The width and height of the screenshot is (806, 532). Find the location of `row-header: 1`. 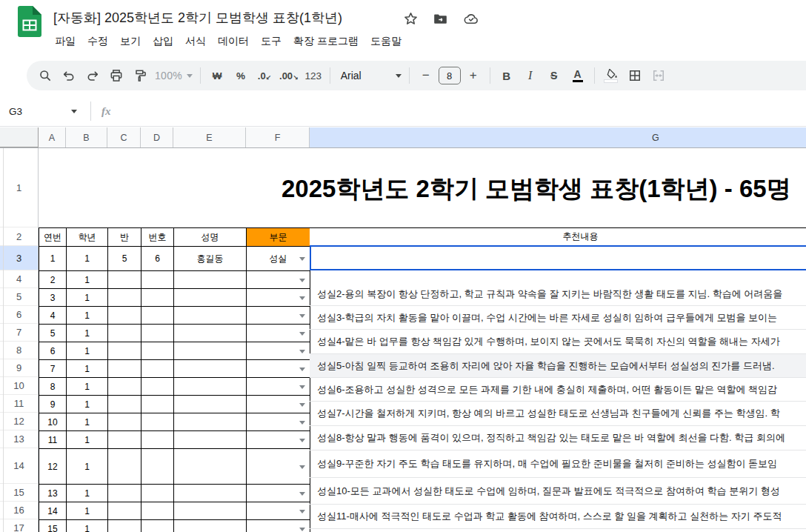

row-header: 1 is located at coordinates (19, 188).